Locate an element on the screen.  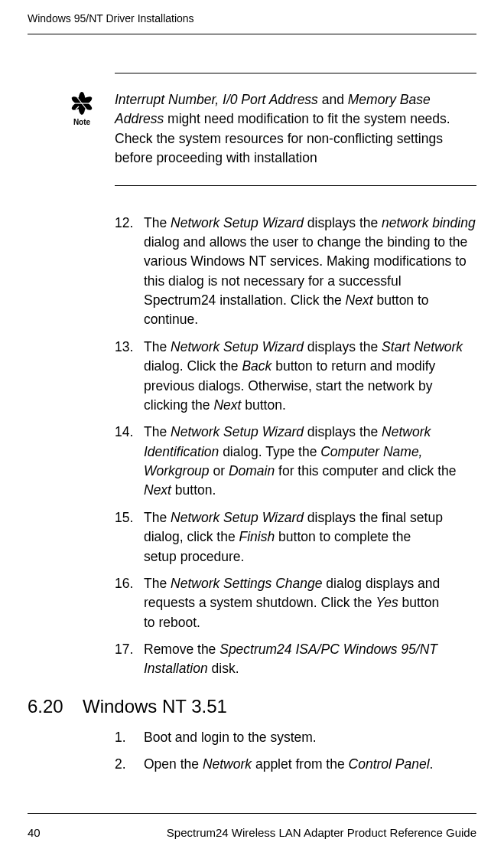
list-item-body: The Network Setup Wizard displays the Ne… is located at coordinates (311, 462).